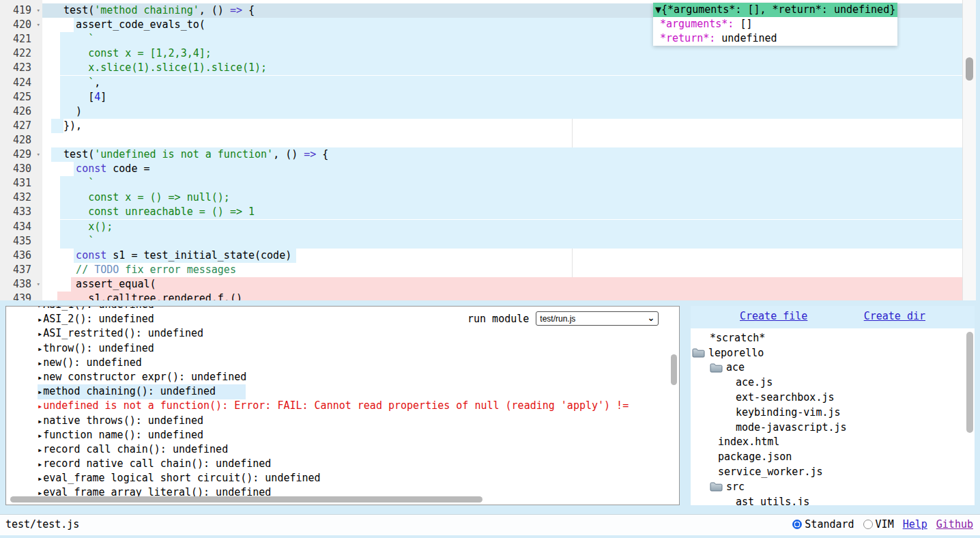  I want to click on tree-file: ext-searchbox.js, so click(828, 397).